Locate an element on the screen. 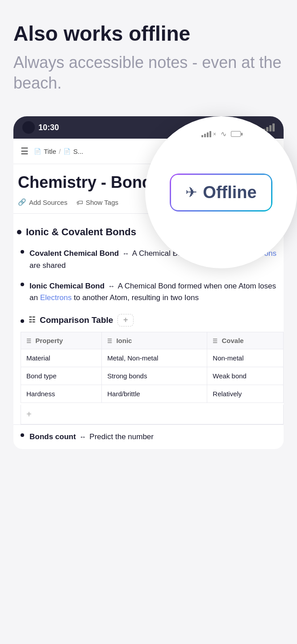 The image size is (297, 644). cell-hardness-prop: Hardness is located at coordinates (62, 394).